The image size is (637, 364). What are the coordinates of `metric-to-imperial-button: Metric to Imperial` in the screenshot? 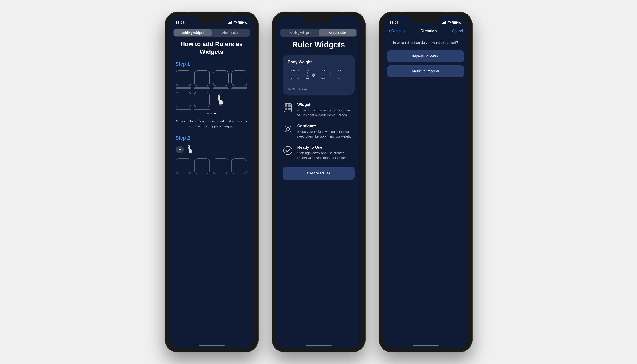 It's located at (426, 71).